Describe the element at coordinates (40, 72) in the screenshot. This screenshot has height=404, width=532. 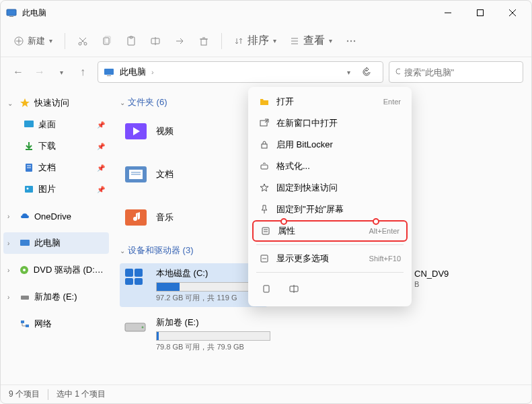
I see `forward-button: →` at that location.